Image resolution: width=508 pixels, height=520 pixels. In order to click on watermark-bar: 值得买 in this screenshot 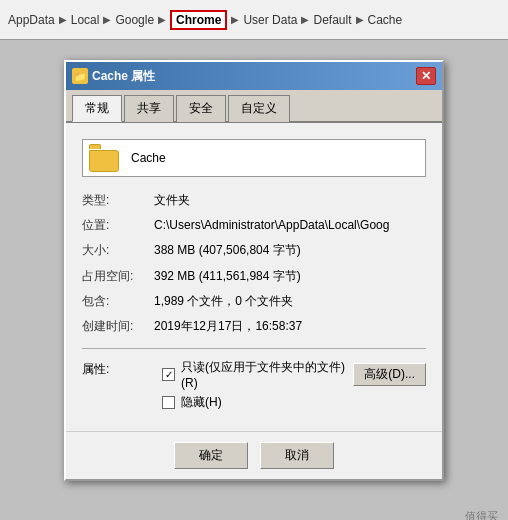, I will do `click(254, 510)`.